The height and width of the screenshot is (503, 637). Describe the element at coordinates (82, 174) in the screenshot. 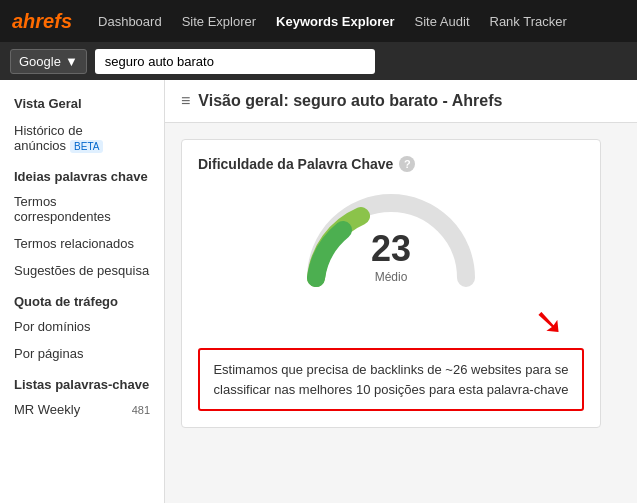

I see `sidebar-group-ideias: Ideias palavras chave` at that location.